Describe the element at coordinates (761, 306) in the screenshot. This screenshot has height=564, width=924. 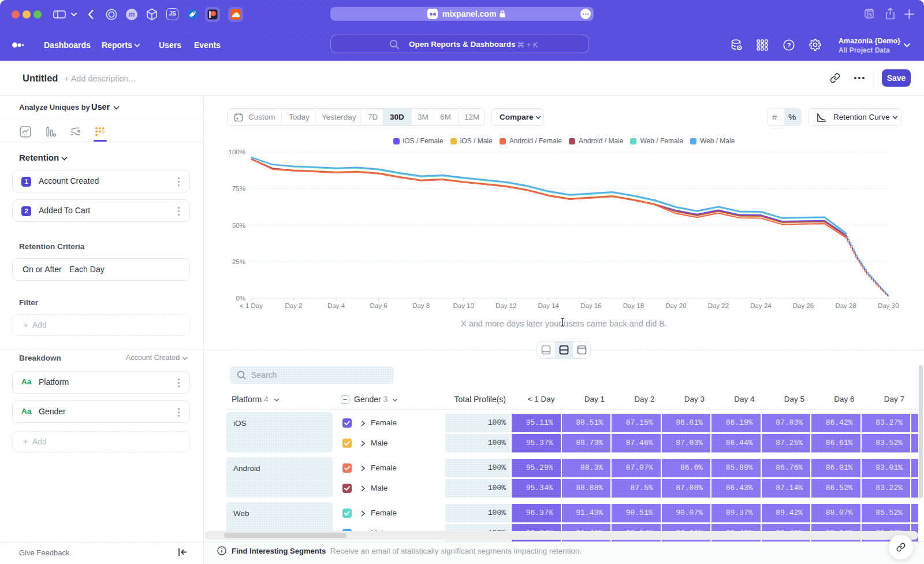
I see `svg-text: Day 24` at that location.